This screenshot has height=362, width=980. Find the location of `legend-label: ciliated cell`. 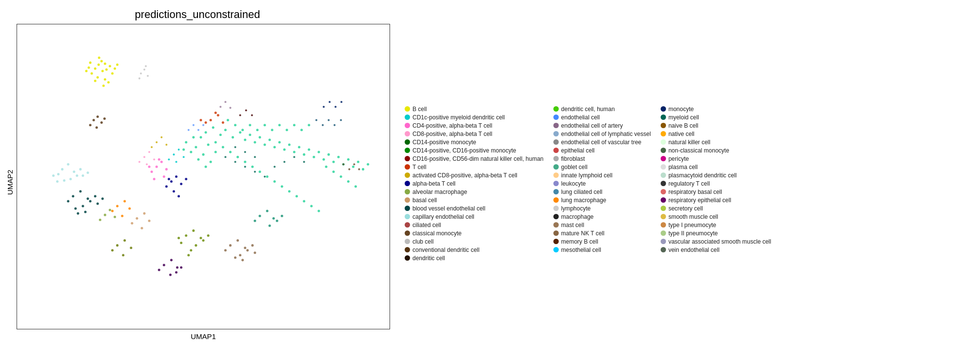

legend-label: ciliated cell is located at coordinates (427, 225).